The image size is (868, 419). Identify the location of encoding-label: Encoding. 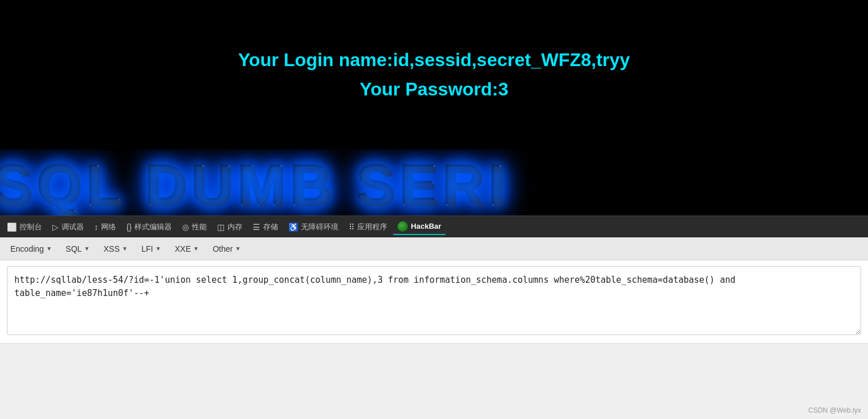
(27, 249).